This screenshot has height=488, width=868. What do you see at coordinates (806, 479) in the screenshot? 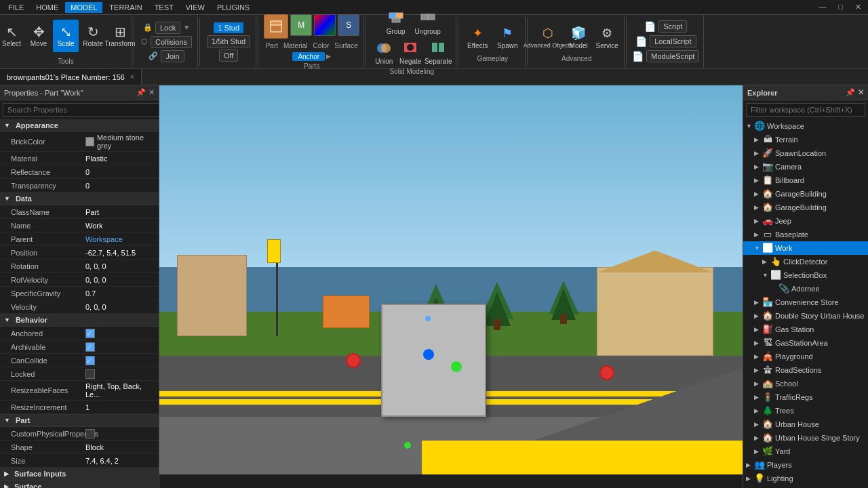
I see `tree-item-lighting: ▶💡Lighting` at bounding box center [806, 479].